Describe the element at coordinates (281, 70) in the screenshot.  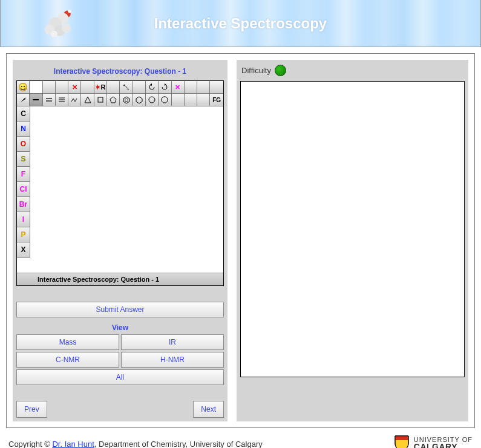
I see `difficulty-indicator-icon` at that location.